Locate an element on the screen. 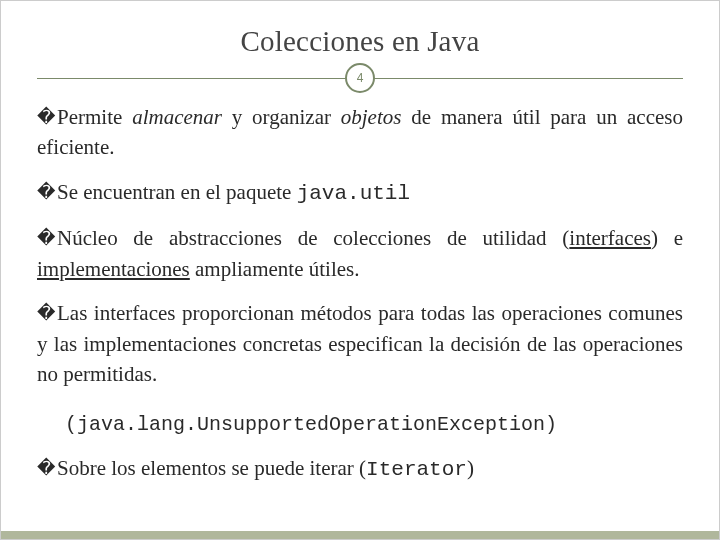 The image size is (720, 540). bullet-1-text-mid: y organizar is located at coordinates (282, 117).